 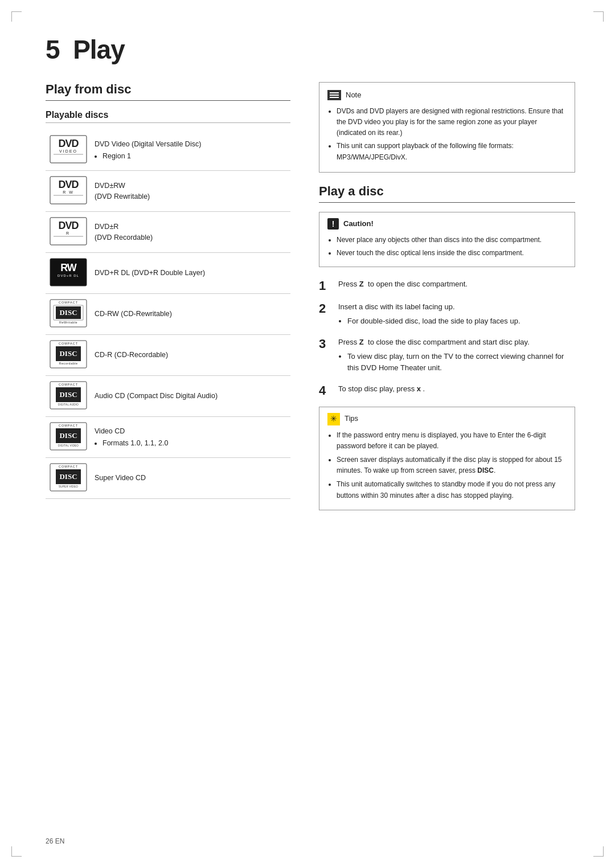 I want to click on table-row: COMPACT DISC Recordable CD-R (CD-Recorda…, so click(x=168, y=355).